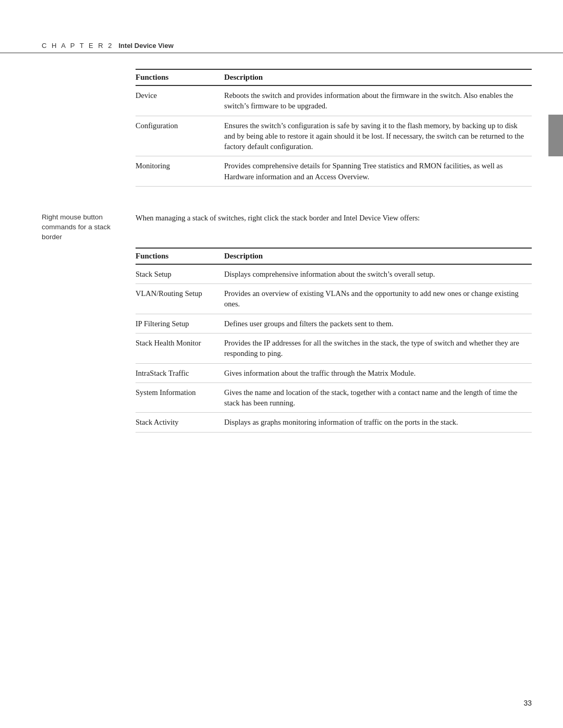 The width and height of the screenshot is (563, 728). Describe the element at coordinates (282, 47) in the screenshot. I see `chapter-header: C H A P T E R 2 Intel Device View` at that location.